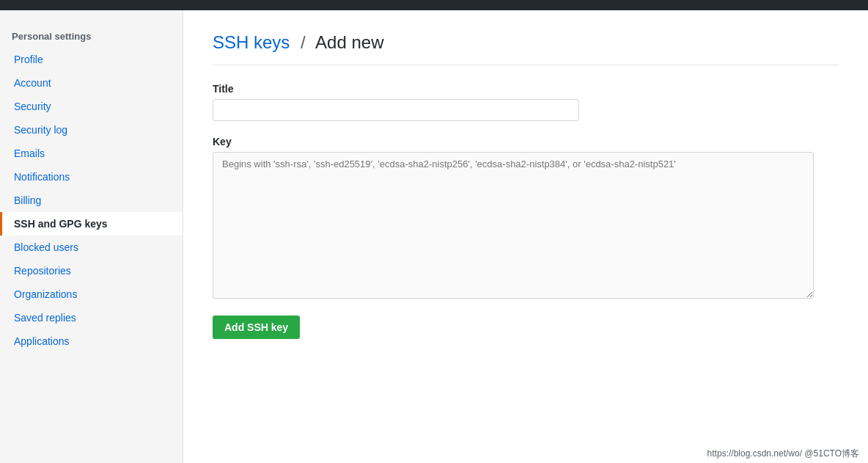  What do you see at coordinates (91, 106) in the screenshot?
I see `sidebar-item-security: Security` at bounding box center [91, 106].